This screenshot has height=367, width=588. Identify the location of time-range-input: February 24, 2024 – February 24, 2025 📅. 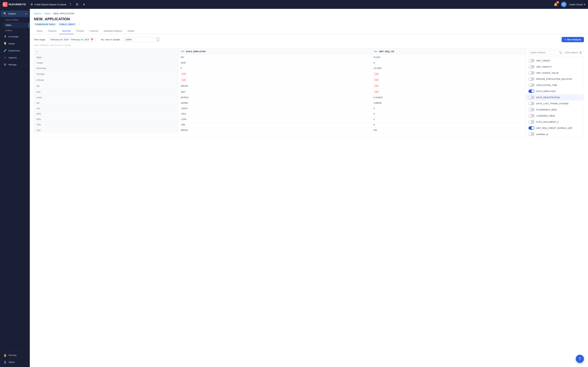
(72, 40).